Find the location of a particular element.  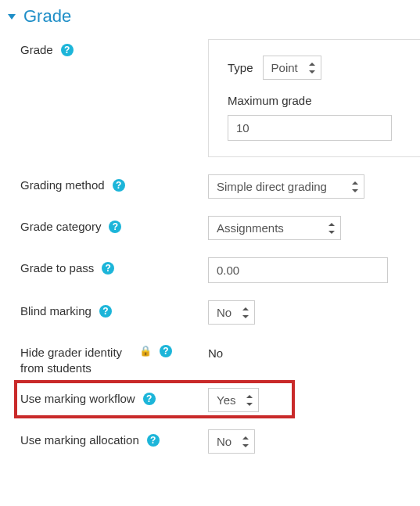

input-col-blind-marking: No is located at coordinates (314, 311).